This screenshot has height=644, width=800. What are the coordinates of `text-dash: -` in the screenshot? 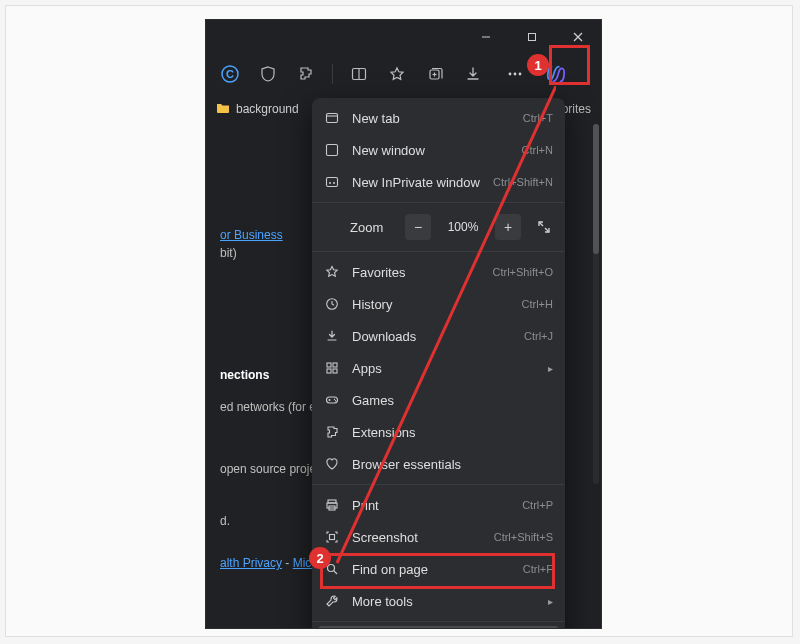 It's located at (288, 563).